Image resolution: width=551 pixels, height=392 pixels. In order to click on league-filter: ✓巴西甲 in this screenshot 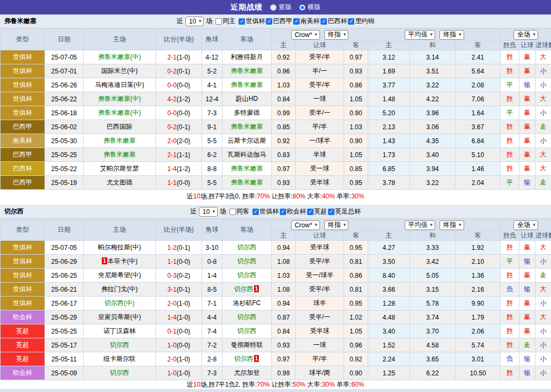, I will do `click(279, 21)`.